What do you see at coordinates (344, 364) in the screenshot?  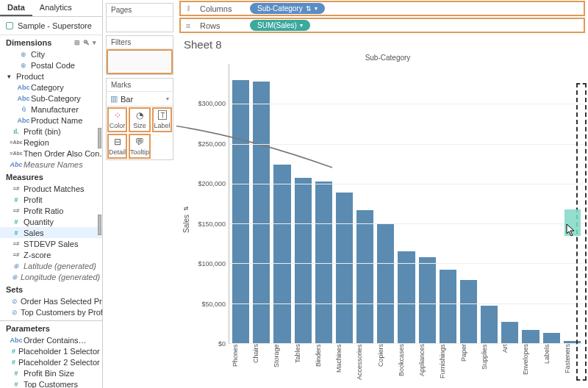 I see `x-tick: Machines` at bounding box center [344, 364].